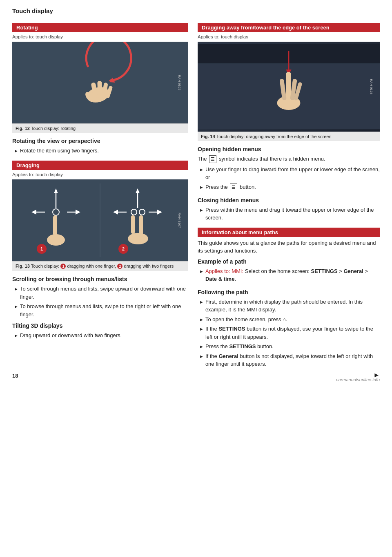 The height and width of the screenshot is (557, 392). What do you see at coordinates (289, 87) in the screenshot?
I see `figure-14-box: RAH-9168` at bounding box center [289, 87].